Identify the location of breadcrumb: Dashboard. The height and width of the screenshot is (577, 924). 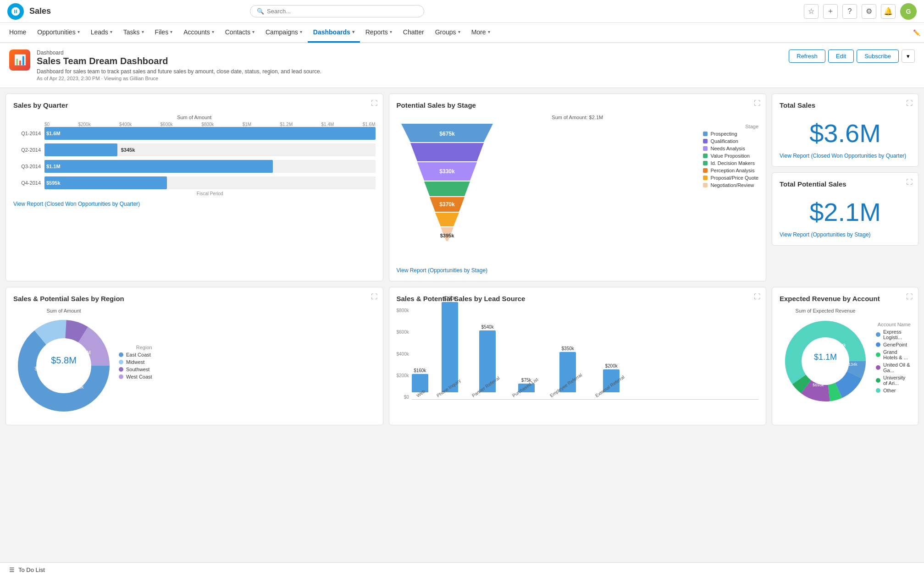
(179, 53).